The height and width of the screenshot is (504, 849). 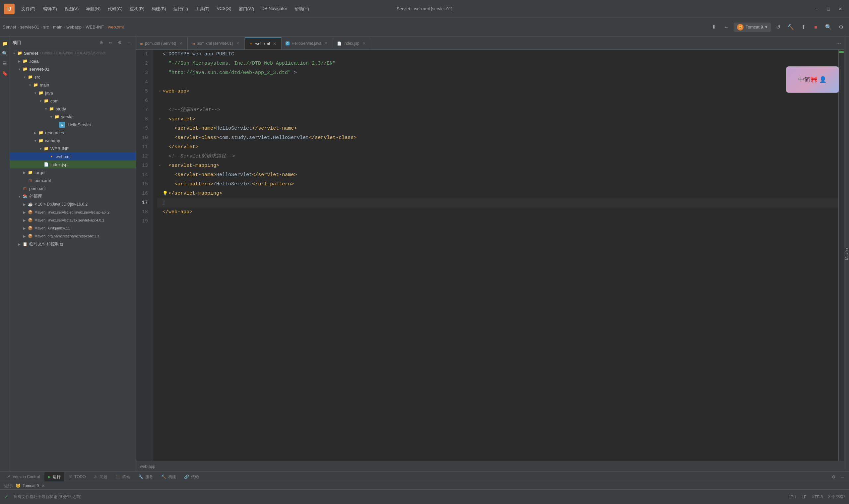 I want to click on tree-idea: ▶ 📁 .idea, so click(x=73, y=61).